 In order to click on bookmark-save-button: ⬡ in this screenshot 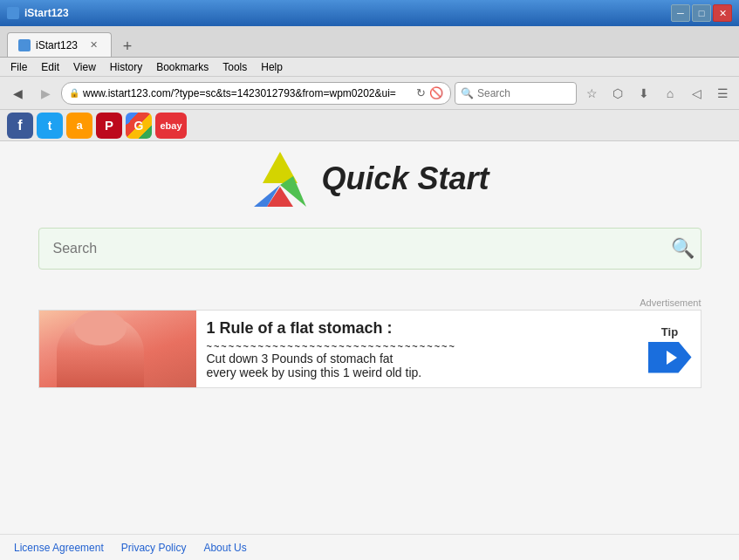, I will do `click(618, 93)`.